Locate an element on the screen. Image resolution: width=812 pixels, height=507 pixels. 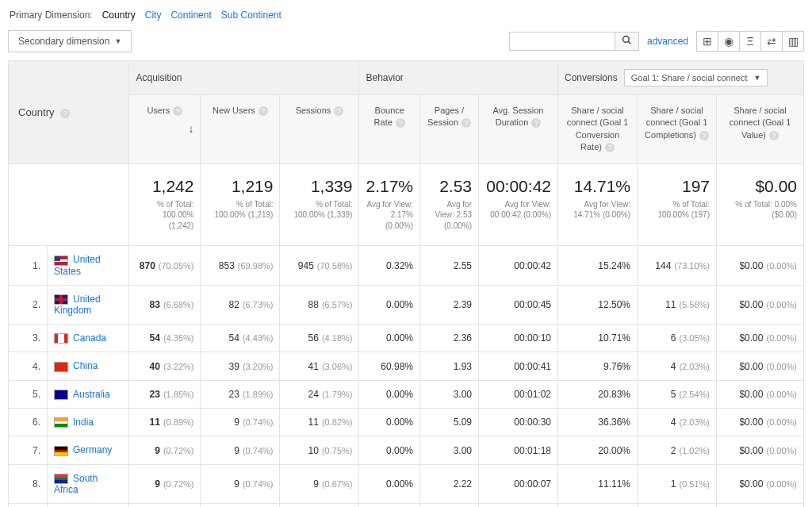
country-cell: India is located at coordinates (89, 422).